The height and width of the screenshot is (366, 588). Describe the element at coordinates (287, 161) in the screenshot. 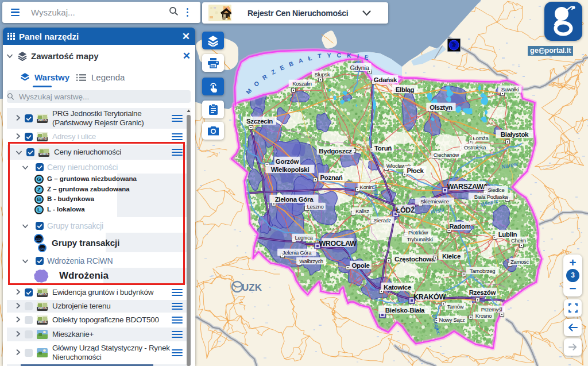

I see `svg-text: Gorzów` at that location.